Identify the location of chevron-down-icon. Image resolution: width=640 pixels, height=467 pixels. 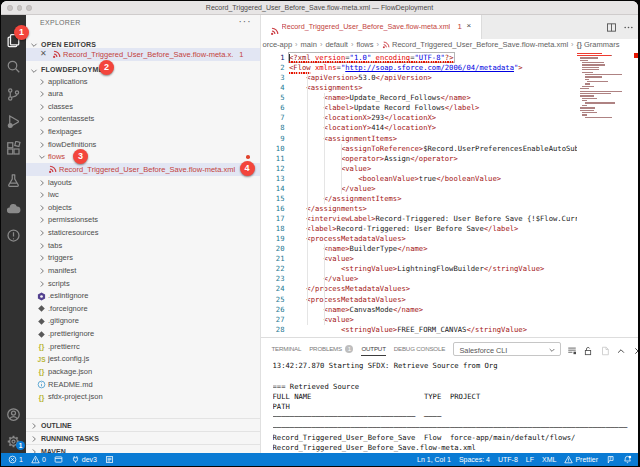
(42, 158).